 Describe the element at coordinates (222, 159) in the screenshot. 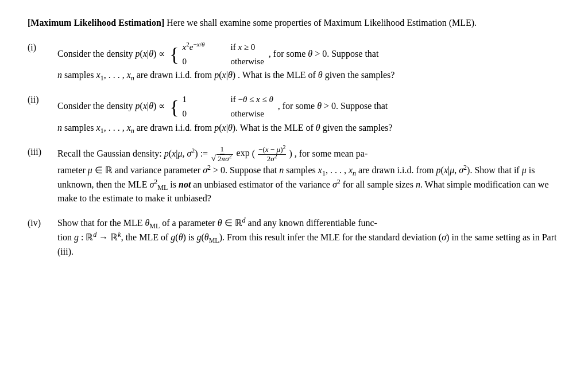

I see `frac-den: √2πσ2` at that location.